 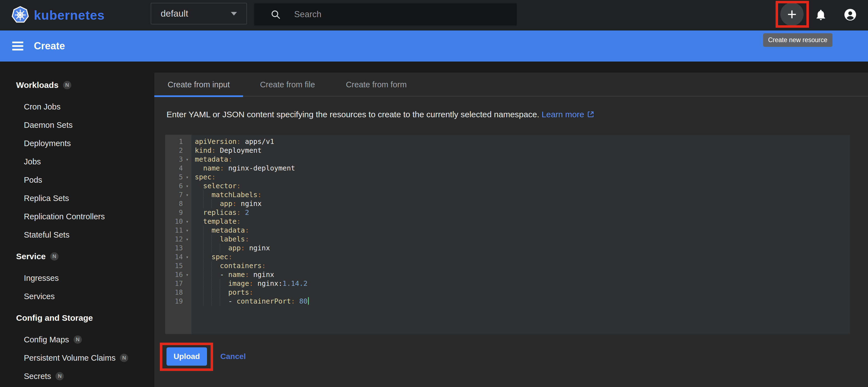 I want to click on code-text: ports:, so click(x=521, y=292).